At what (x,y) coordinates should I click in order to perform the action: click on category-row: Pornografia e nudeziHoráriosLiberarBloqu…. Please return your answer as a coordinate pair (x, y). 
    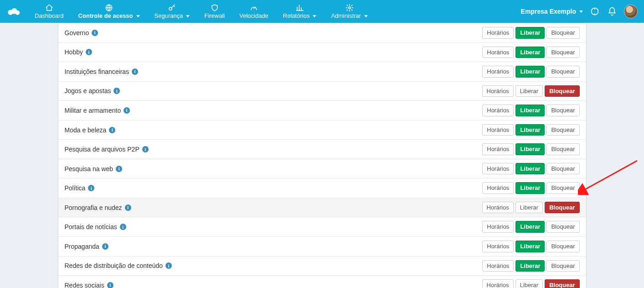
    Looking at the image, I should click on (322, 207).